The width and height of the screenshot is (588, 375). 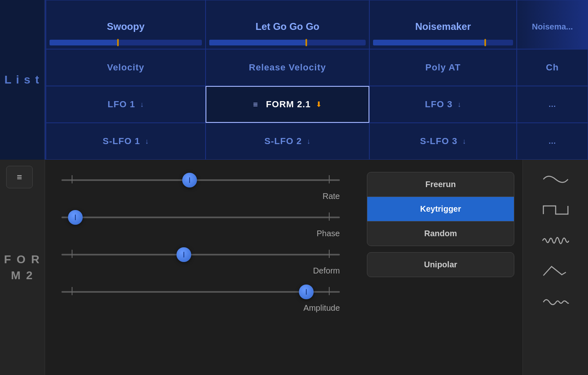 I want to click on rate-slider-container, so click(x=202, y=180).